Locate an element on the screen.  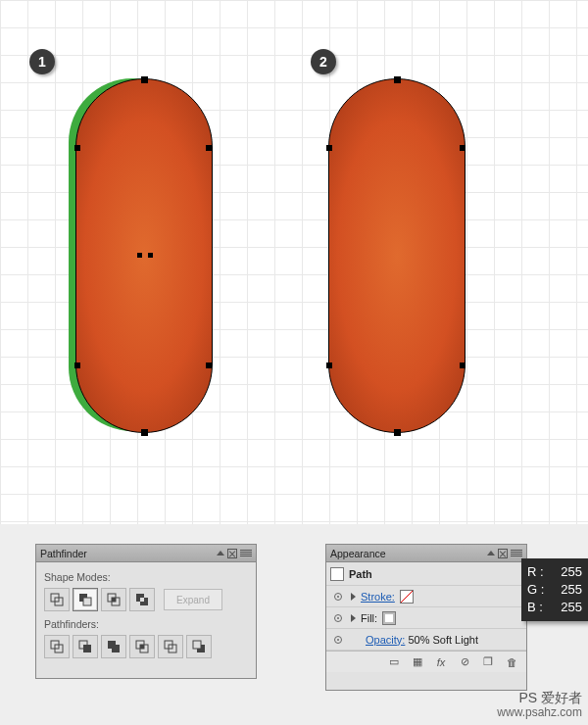
mode-intersect is located at coordinates (114, 600).